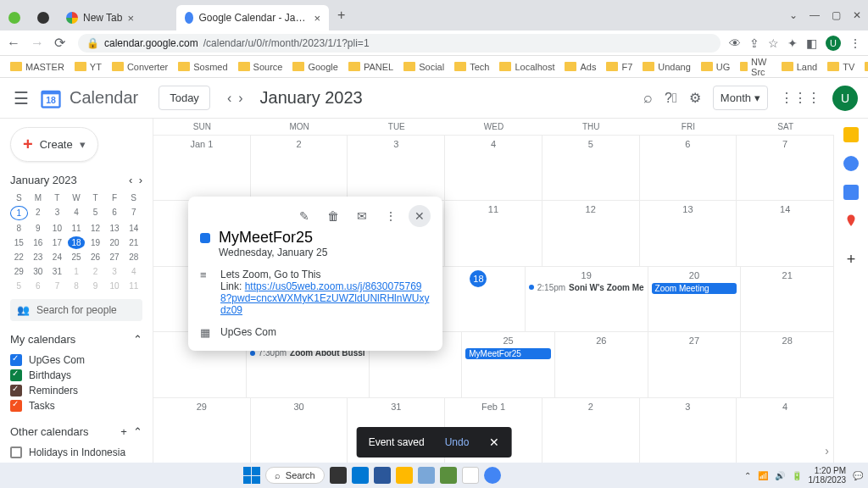  What do you see at coordinates (261, 67) in the screenshot?
I see `bookmark-item: Source` at bounding box center [261, 67].